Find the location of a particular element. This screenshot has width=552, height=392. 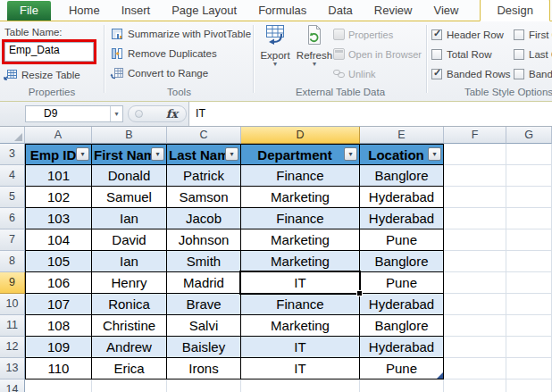

insert-function-icon: fx is located at coordinates (171, 114).